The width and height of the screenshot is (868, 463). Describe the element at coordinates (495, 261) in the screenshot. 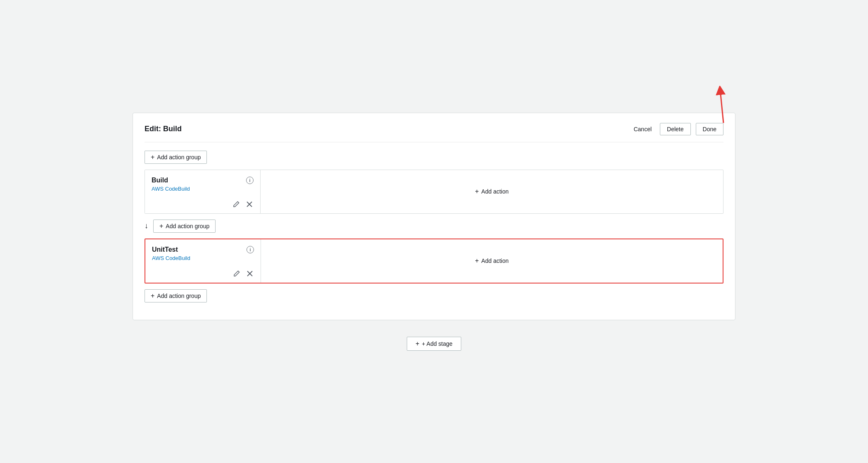

I see `unittest-add-action-label: Add action` at that location.